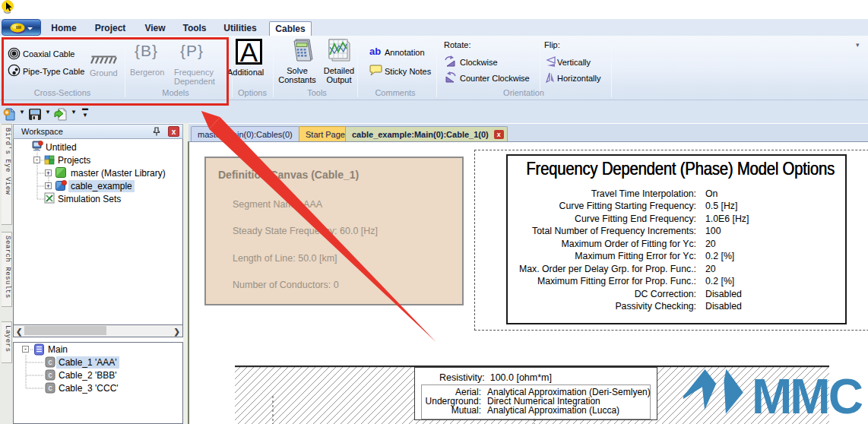 The height and width of the screenshot is (424, 868). What do you see at coordinates (807, 394) in the screenshot?
I see `svg-text: MMC` at bounding box center [807, 394].